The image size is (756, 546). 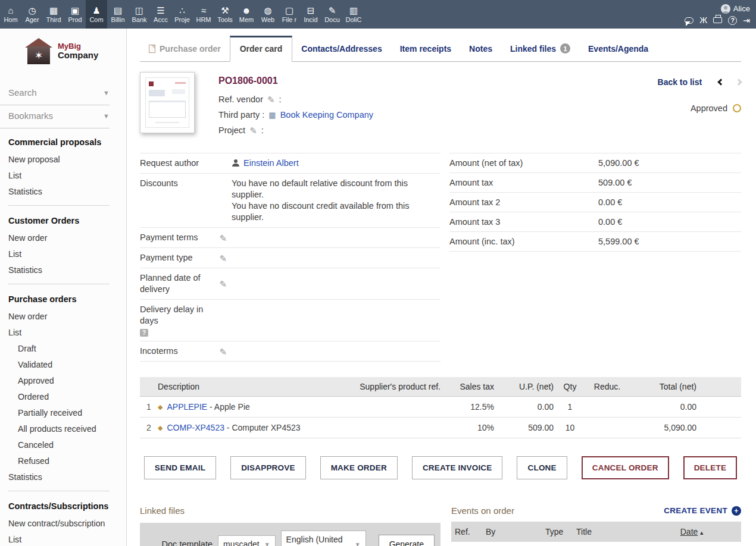 What do you see at coordinates (63, 428) in the screenshot?
I see `sidebar-item-all-products-received: All products received` at bounding box center [63, 428].